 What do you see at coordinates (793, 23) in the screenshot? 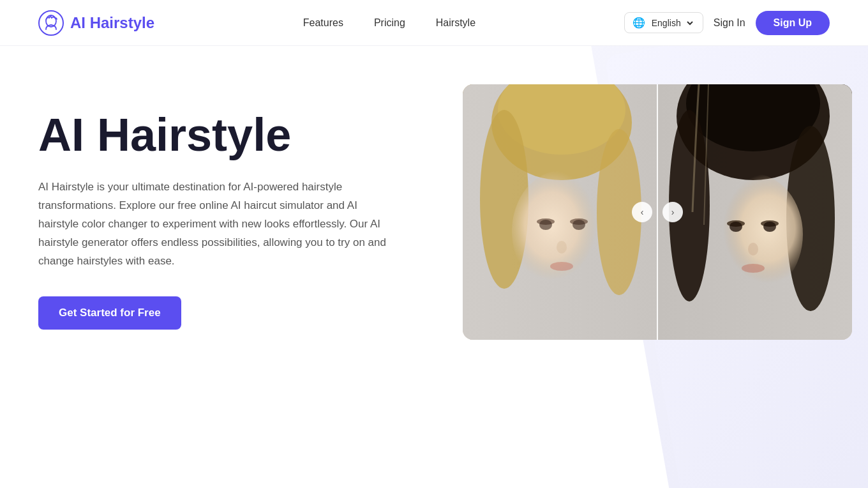
I see `signup-button: Sign Up` at bounding box center [793, 23].